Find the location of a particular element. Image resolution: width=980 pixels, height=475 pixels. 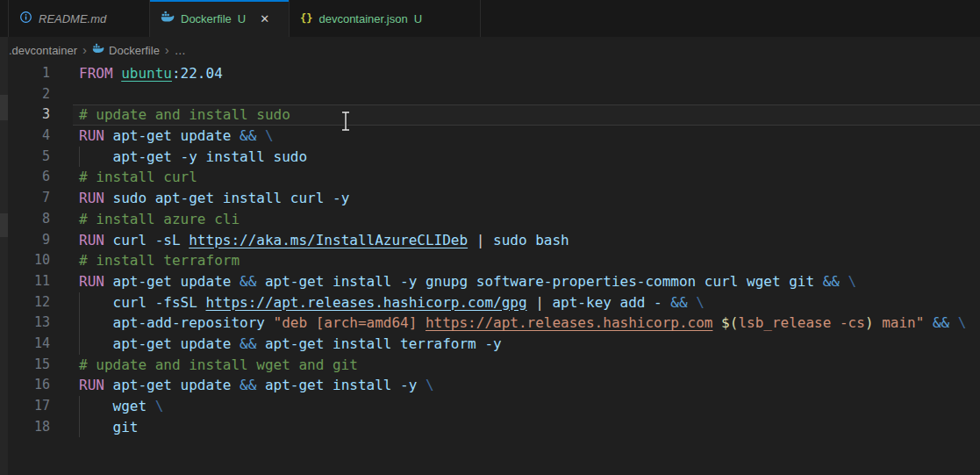

token-command: apt-get install -y gnupg software-proper… is located at coordinates (539, 281).